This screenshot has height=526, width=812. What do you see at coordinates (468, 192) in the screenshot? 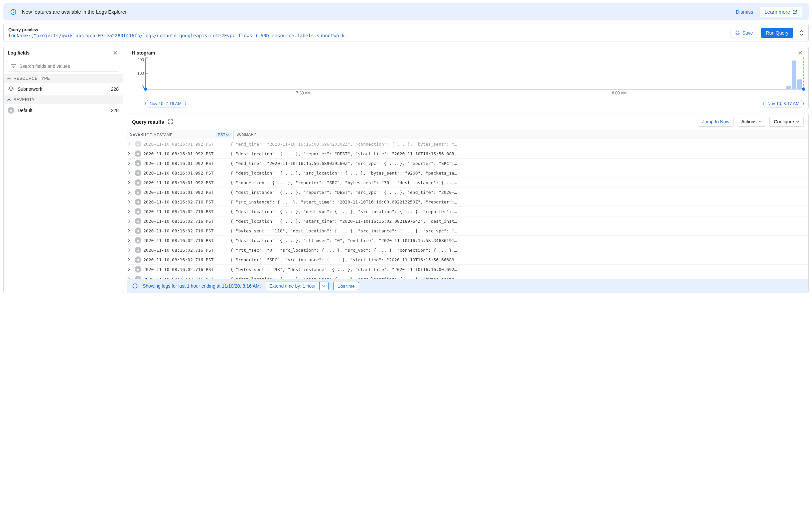
I see `log-row: 2020-11-10 08:16:01.992 PST{ "dest_insta…` at bounding box center [468, 192].